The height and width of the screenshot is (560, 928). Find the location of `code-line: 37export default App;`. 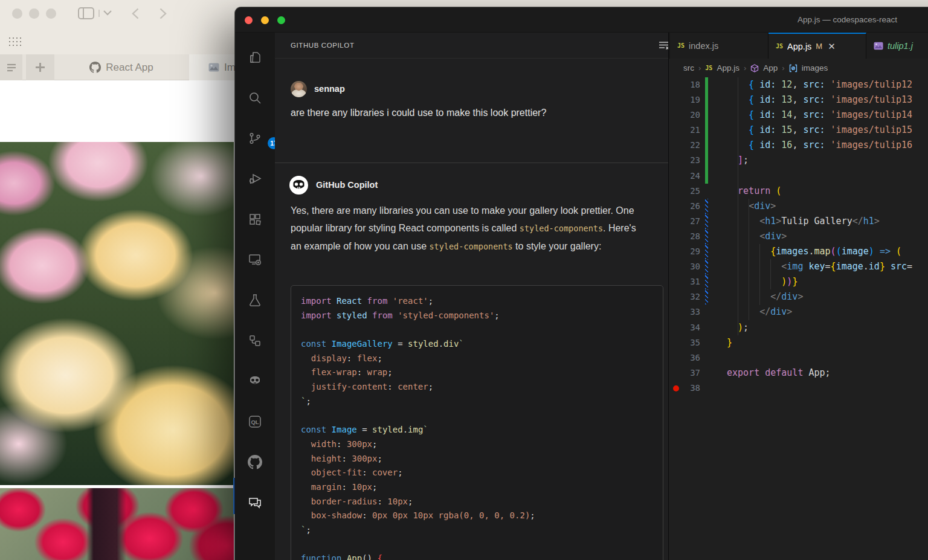

code-line: 37export default App; is located at coordinates (799, 373).